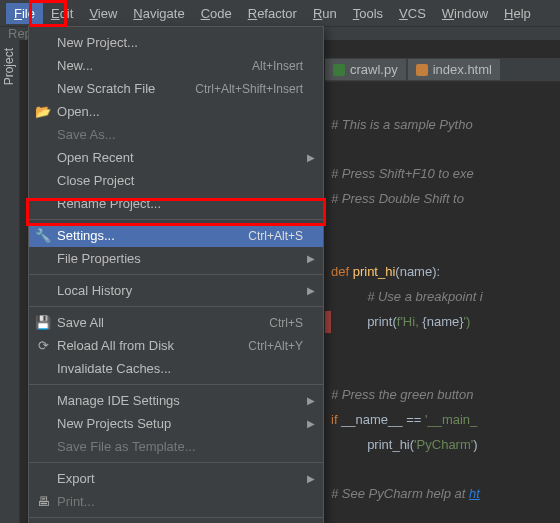 The width and height of the screenshot is (560, 523). What do you see at coordinates (176, 400) in the screenshot?
I see `menu-item-manage-ide-settings: Manage IDE Settings▶` at bounding box center [176, 400].